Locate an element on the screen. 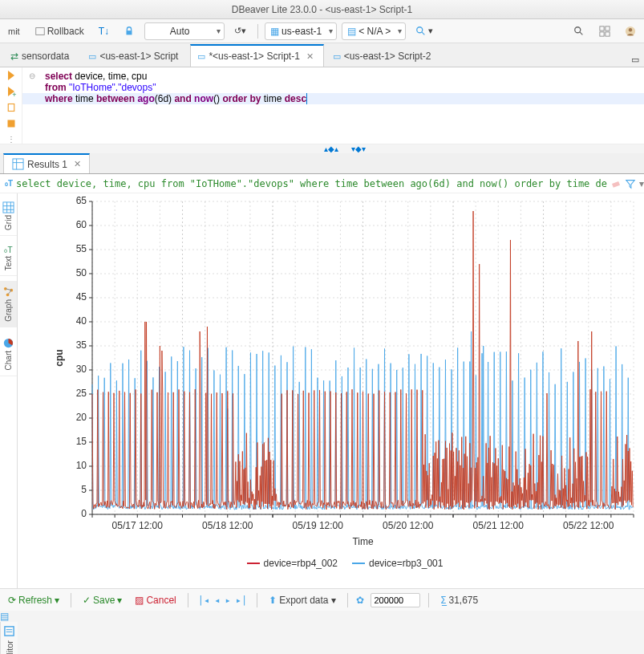  svg-text: 15 is located at coordinates (82, 441).